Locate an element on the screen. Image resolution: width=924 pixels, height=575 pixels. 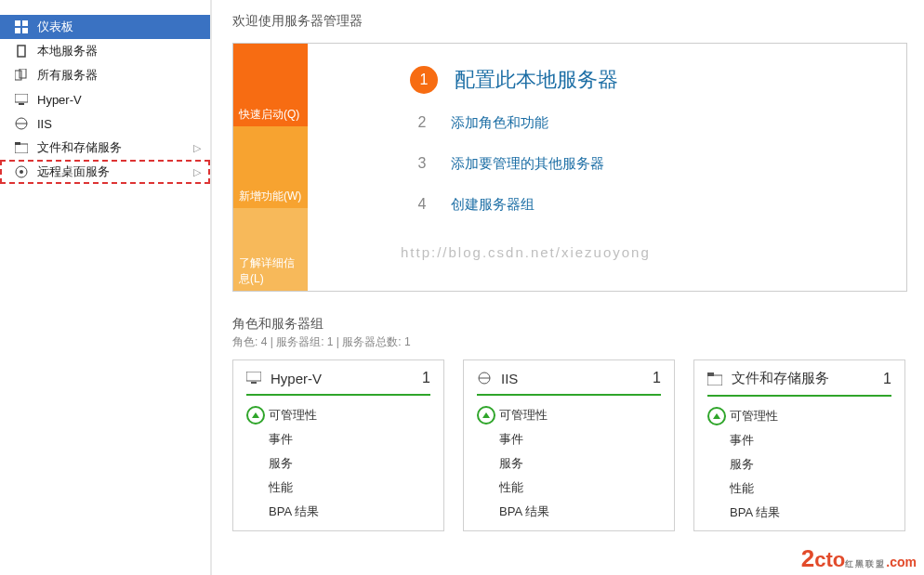
servers-icon is located at coordinates (21, 75).